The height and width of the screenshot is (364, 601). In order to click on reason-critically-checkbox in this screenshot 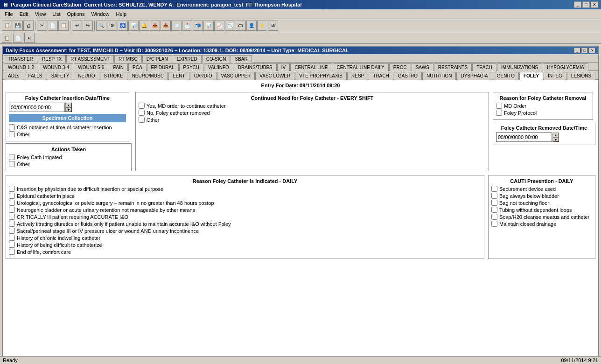, I will do `click(12, 217)`.